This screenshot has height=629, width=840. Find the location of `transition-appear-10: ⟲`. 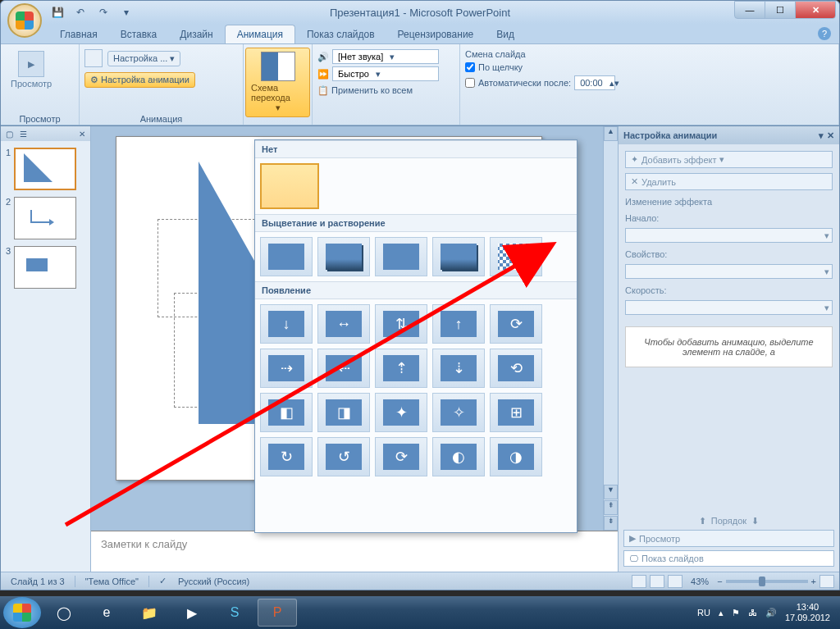

transition-appear-10: ⟲ is located at coordinates (516, 368).